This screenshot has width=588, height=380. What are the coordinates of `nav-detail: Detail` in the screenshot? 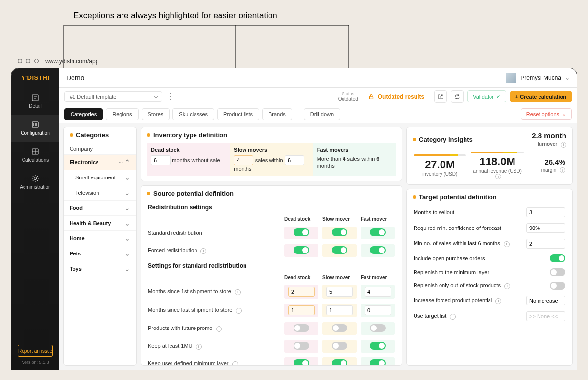 It's located at (35, 101).